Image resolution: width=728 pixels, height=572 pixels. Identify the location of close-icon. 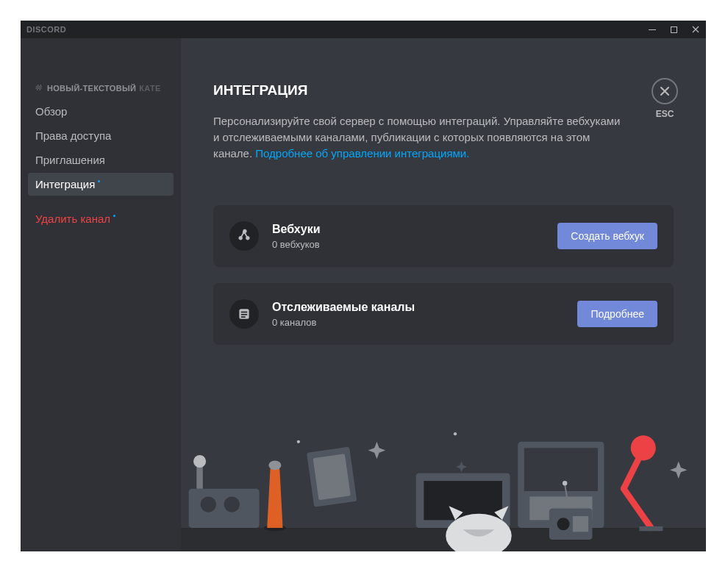
(665, 91).